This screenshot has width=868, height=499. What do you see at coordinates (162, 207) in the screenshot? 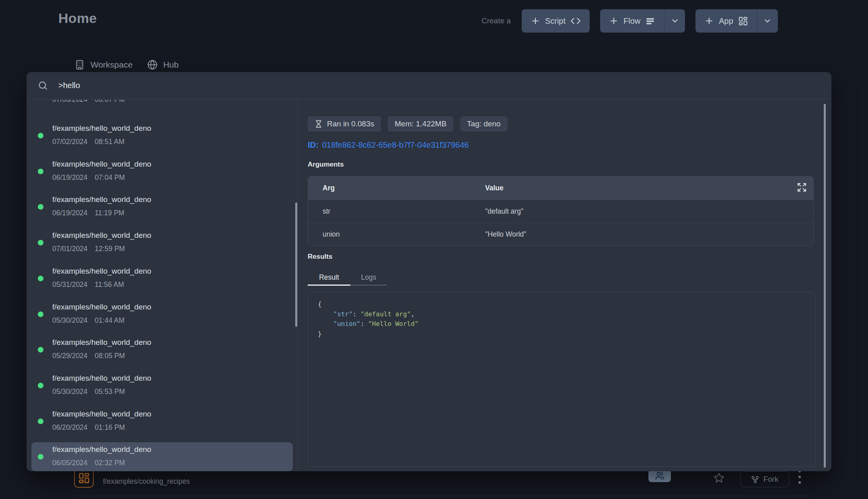
I see `run-list-item: f/examples/hello_world_deno06/19/202411:…` at bounding box center [162, 207].